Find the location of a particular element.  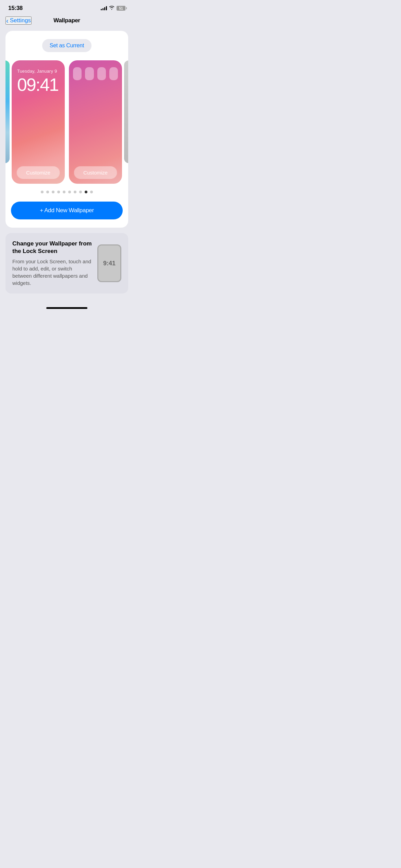

page-dots is located at coordinates (67, 192).